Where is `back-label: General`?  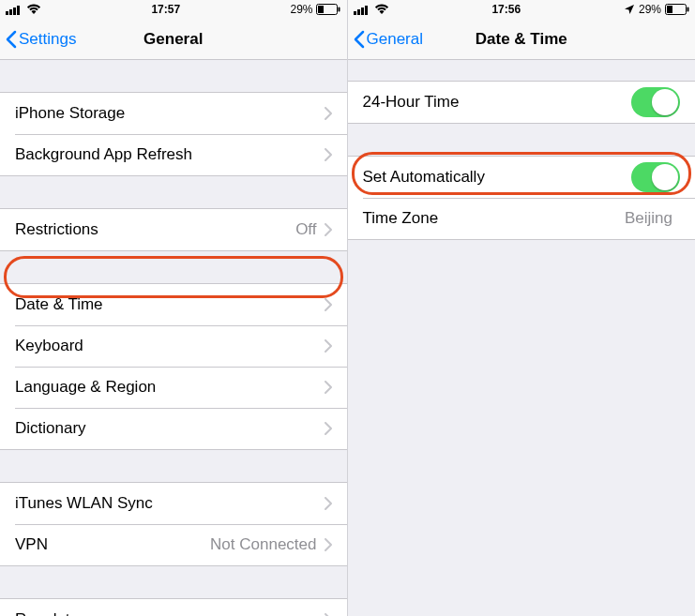 back-label: General is located at coordinates (395, 39).